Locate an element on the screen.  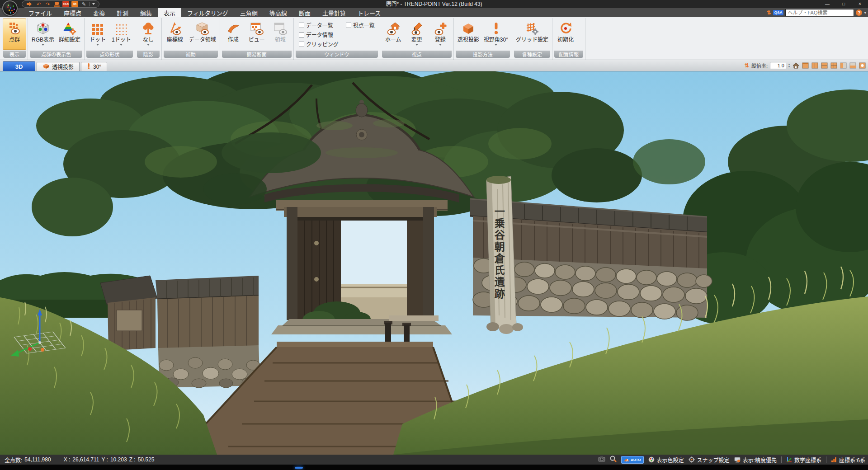
spin-down-icon: ▾ is located at coordinates (789, 67).